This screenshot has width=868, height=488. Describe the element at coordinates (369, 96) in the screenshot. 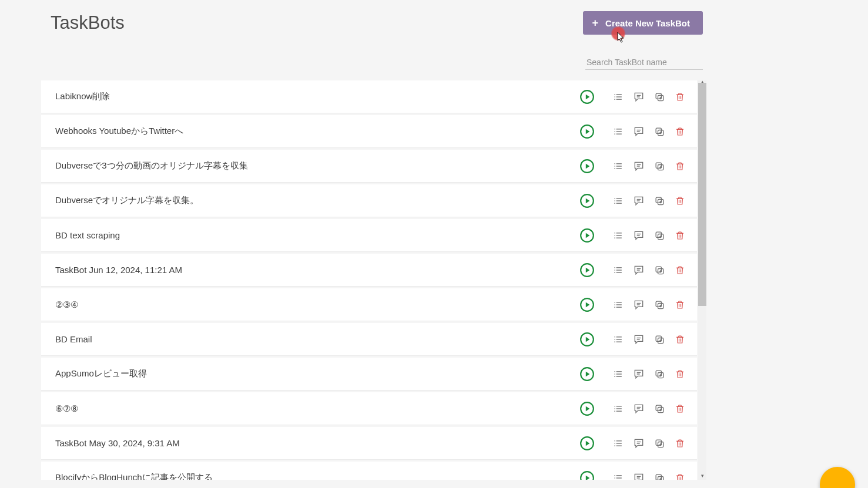

I see `task-row: Labiknow削除` at that location.